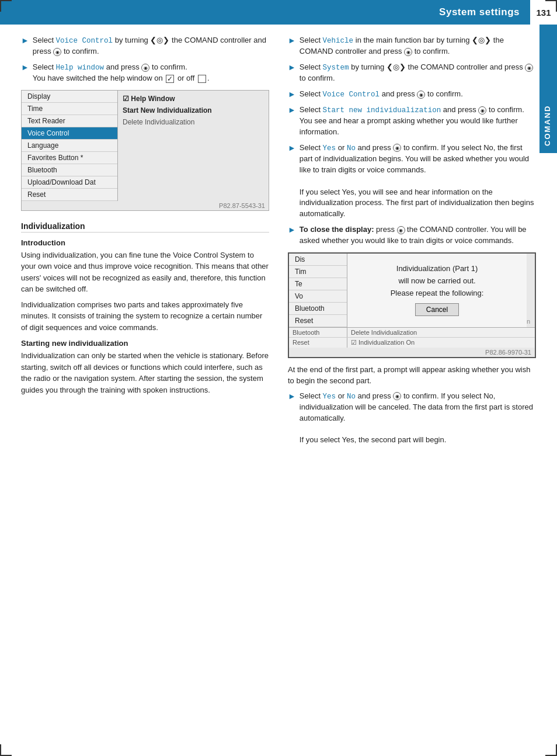 Image resolution: width=557 pixels, height=756 pixels. Describe the element at coordinates (57, 52) in the screenshot. I see `press-symbol-1: ◉` at that location.